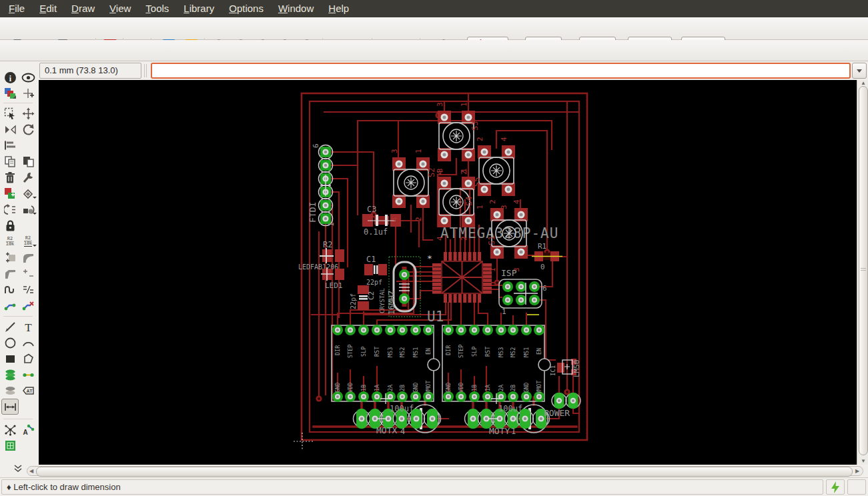  Describe the element at coordinates (523, 292) in the screenshot. I see `component-isp: ISP 6 1` at that location.